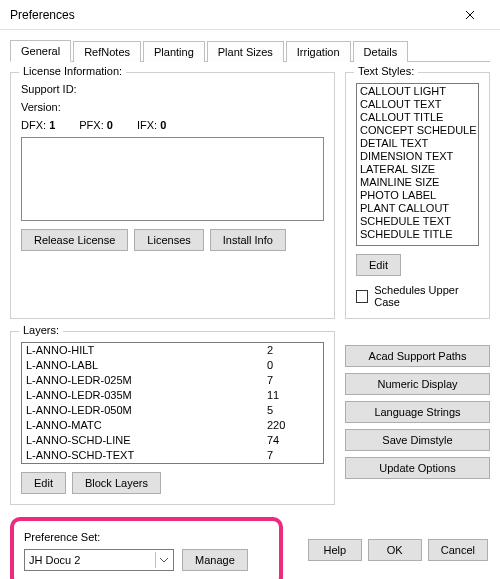 This screenshot has width=500, height=579. I want to click on tab-general: General, so click(40, 51).